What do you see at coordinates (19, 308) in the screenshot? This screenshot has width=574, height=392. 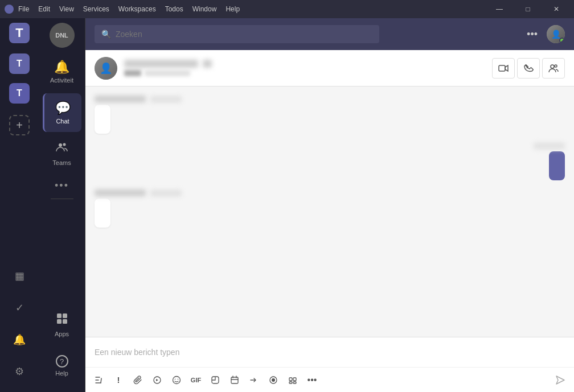 I see `rail-tasks: ✓` at bounding box center [19, 308].